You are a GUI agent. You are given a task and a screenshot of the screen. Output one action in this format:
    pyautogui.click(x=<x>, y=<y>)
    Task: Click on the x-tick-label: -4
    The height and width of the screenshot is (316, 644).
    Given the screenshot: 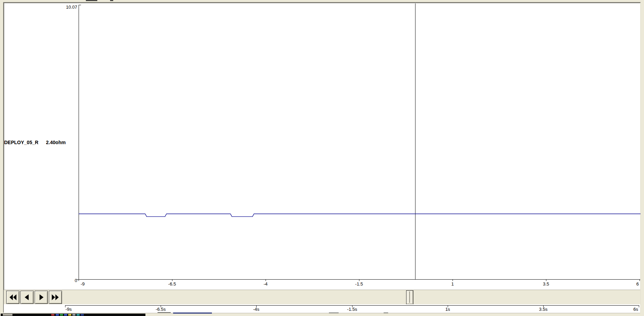 What is the action you would take?
    pyautogui.click(x=266, y=284)
    